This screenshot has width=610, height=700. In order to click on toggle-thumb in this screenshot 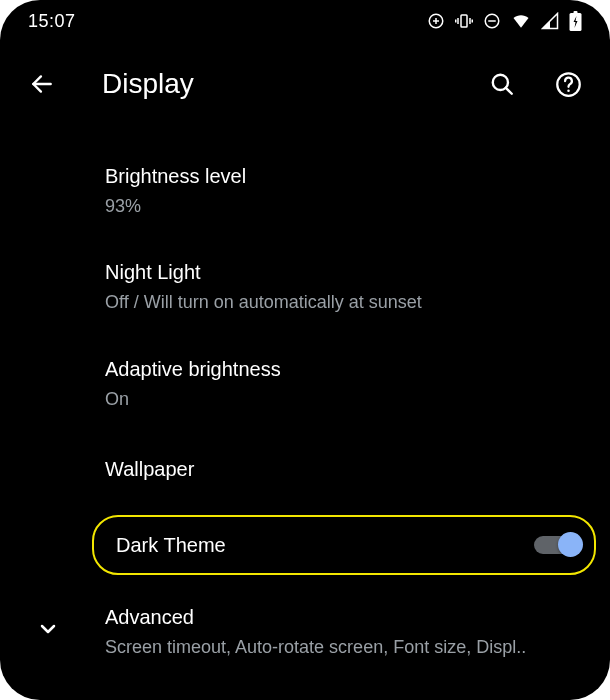, I will do `click(570, 544)`.